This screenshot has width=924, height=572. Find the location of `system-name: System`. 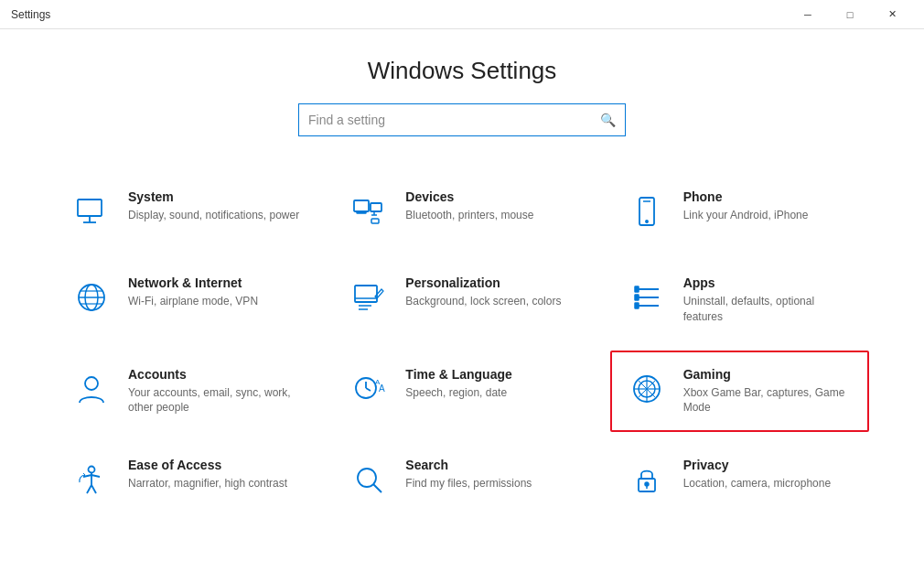

system-name: System is located at coordinates (214, 197).